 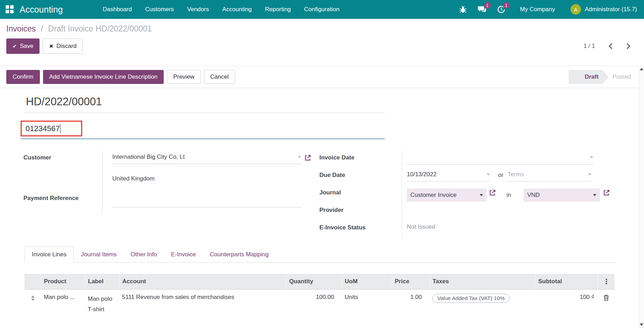 What do you see at coordinates (239, 255) in the screenshot?
I see `tab-counterparts-mapping: Counterparts Mapping` at bounding box center [239, 255].